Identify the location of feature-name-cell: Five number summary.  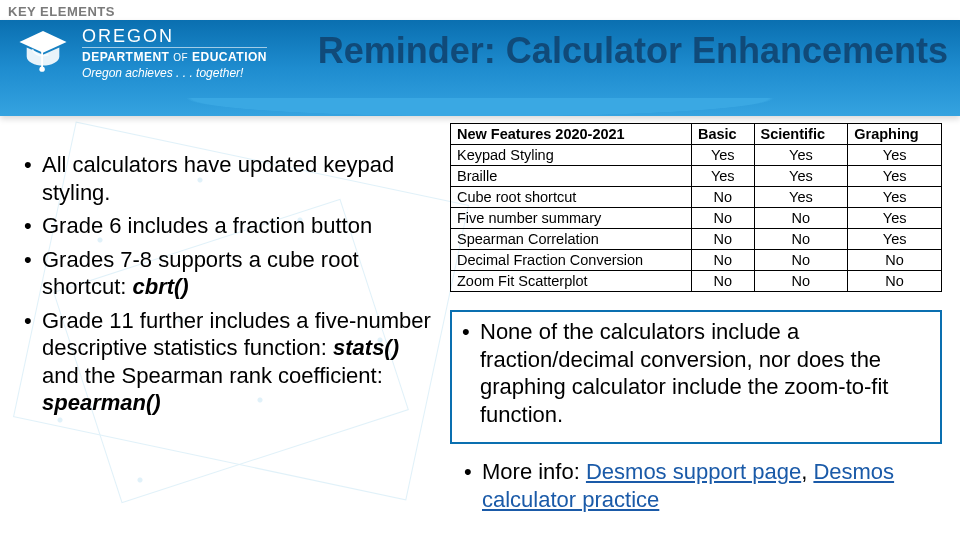
(572, 218).